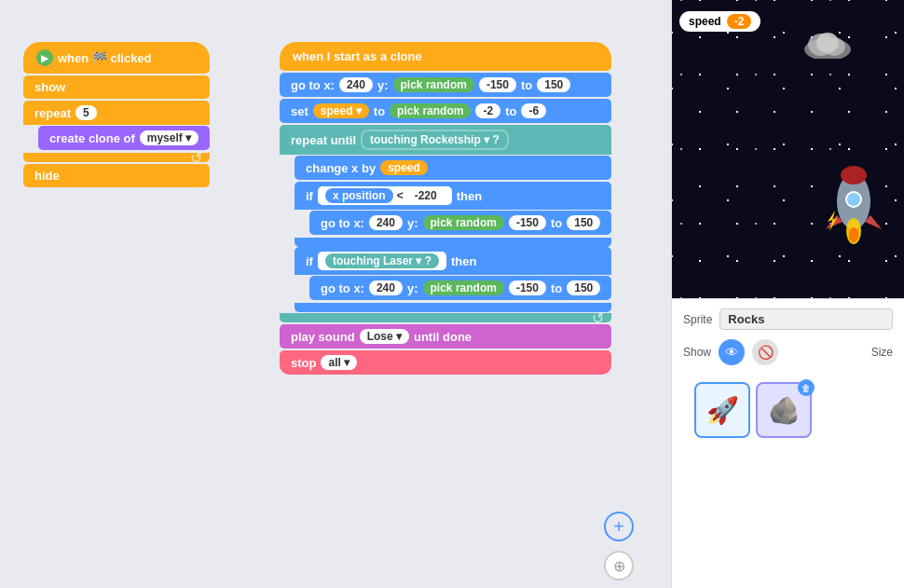 This screenshot has height=588, width=904. I want to click on eye-button: 👁, so click(732, 352).